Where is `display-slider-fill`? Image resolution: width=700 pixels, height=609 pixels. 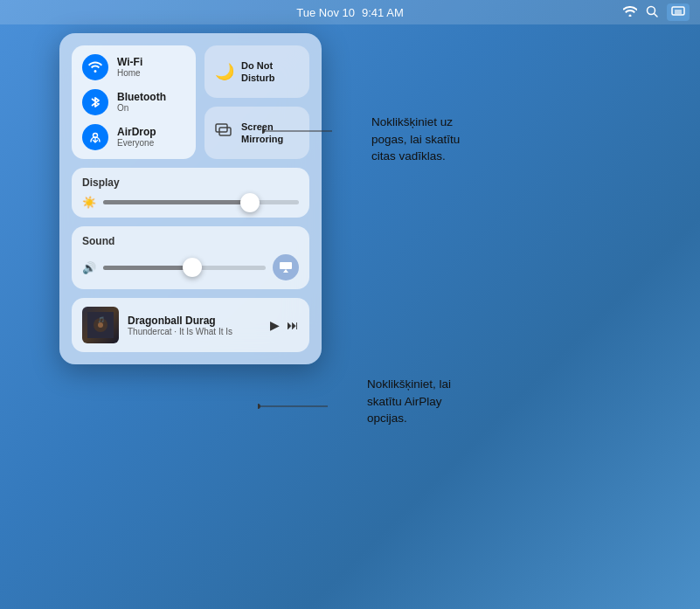
display-slider-fill is located at coordinates (177, 203).